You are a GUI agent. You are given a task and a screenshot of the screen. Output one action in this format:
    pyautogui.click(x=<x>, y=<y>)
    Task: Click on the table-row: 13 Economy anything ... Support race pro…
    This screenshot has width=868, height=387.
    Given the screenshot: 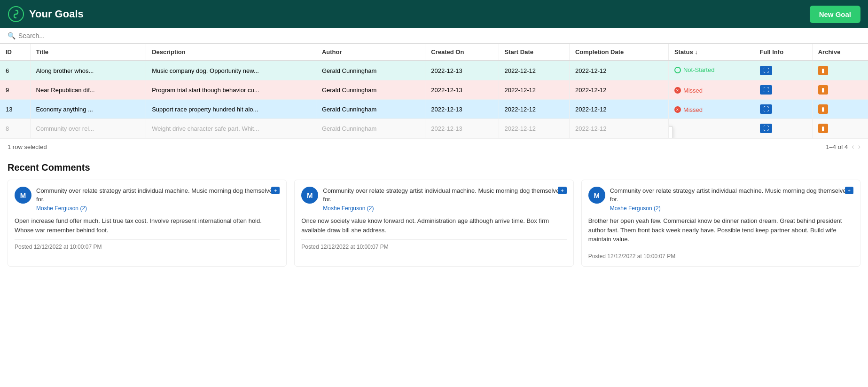 What is the action you would take?
    pyautogui.click(x=434, y=109)
    